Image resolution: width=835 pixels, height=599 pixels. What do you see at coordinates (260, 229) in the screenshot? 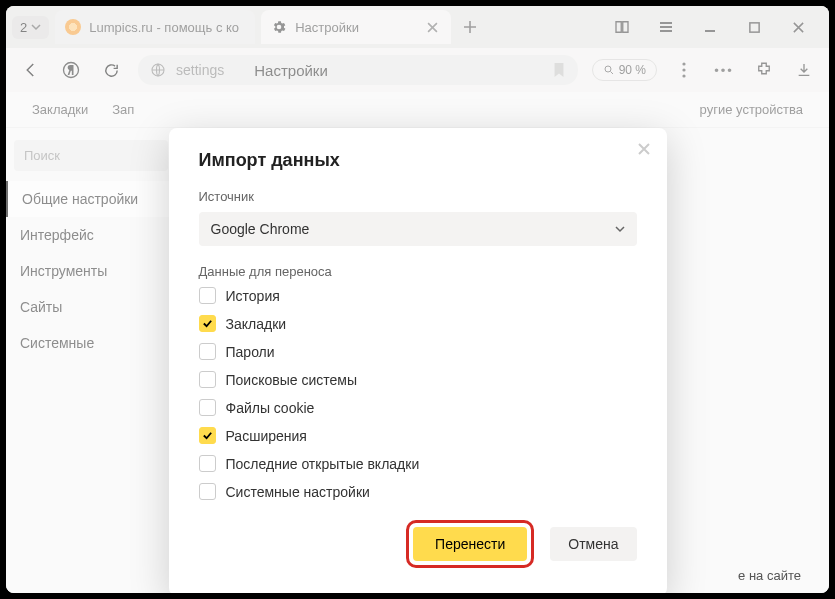
I see `source-value: Google Chrome` at bounding box center [260, 229].